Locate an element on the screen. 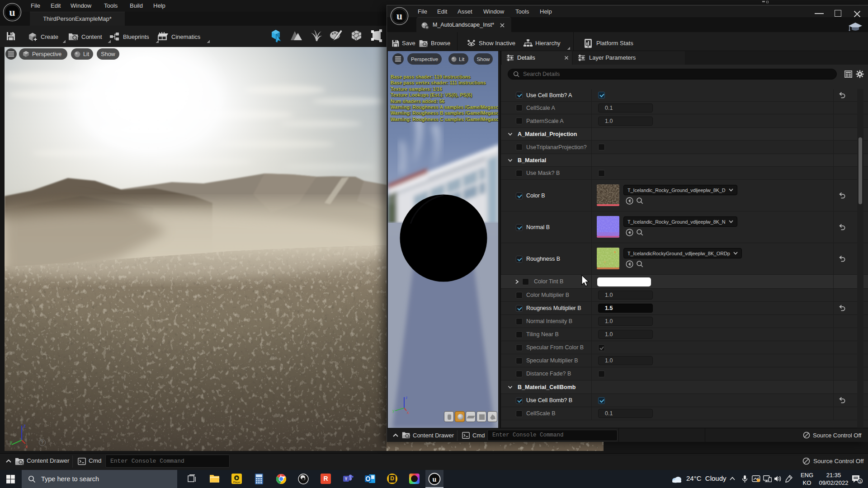 This screenshot has height=488, width=868. svg-text: T is located at coordinates (346, 479).